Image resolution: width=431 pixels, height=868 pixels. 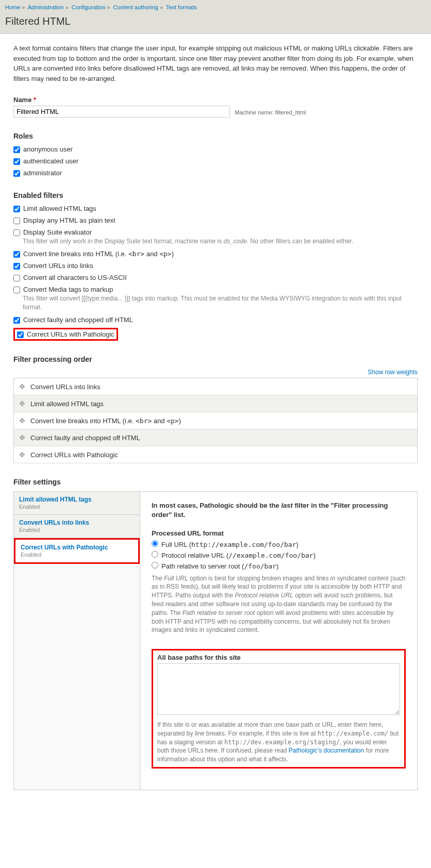 What do you see at coordinates (48, 149) in the screenshot?
I see `role-label: anonymous user` at bounding box center [48, 149].